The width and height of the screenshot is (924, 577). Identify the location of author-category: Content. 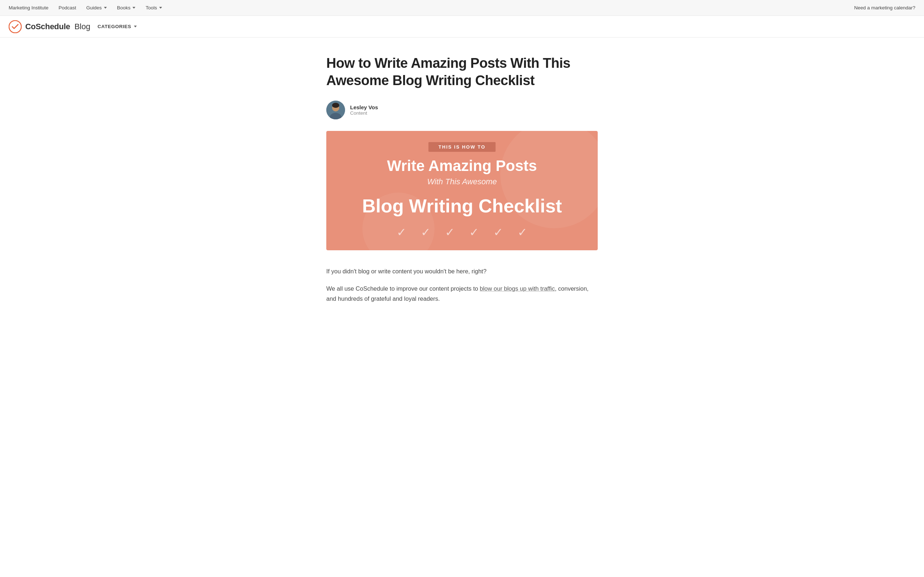
(364, 113).